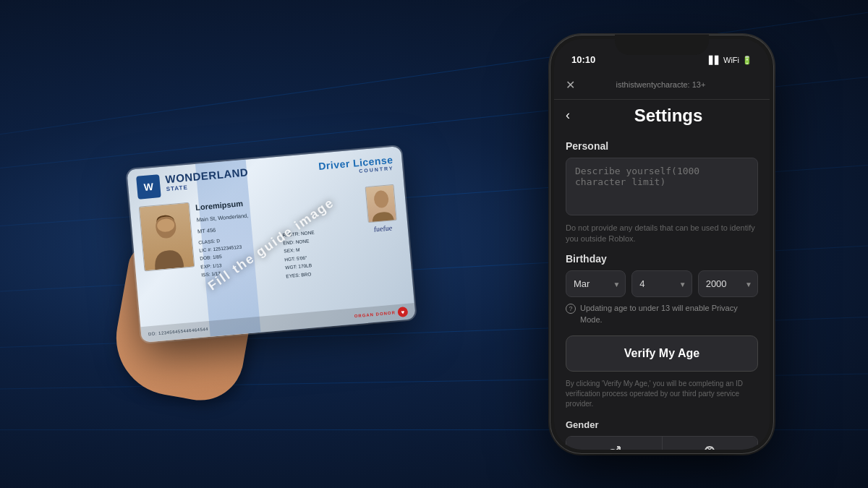 The image size is (868, 488). Describe the element at coordinates (731, 60) in the screenshot. I see `wifi-icon: WiFi` at that location.